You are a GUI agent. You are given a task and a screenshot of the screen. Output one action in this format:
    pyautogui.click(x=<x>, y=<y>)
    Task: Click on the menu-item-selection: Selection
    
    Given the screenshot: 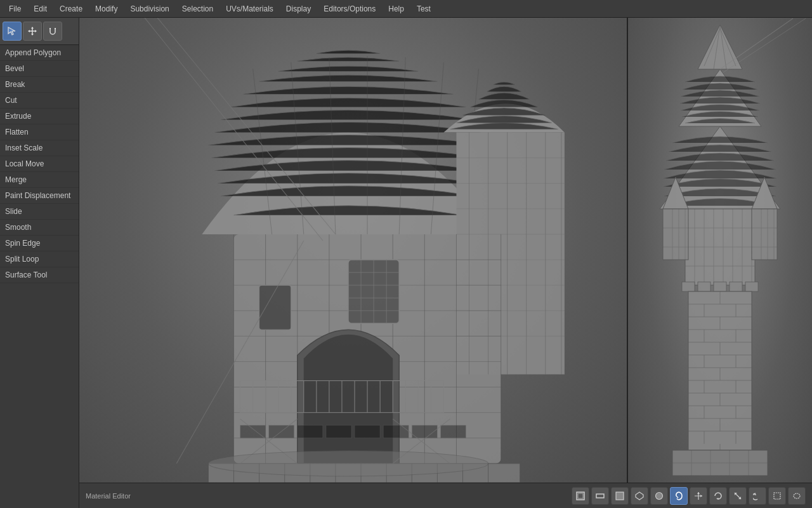 What is the action you would take?
    pyautogui.click(x=198, y=9)
    